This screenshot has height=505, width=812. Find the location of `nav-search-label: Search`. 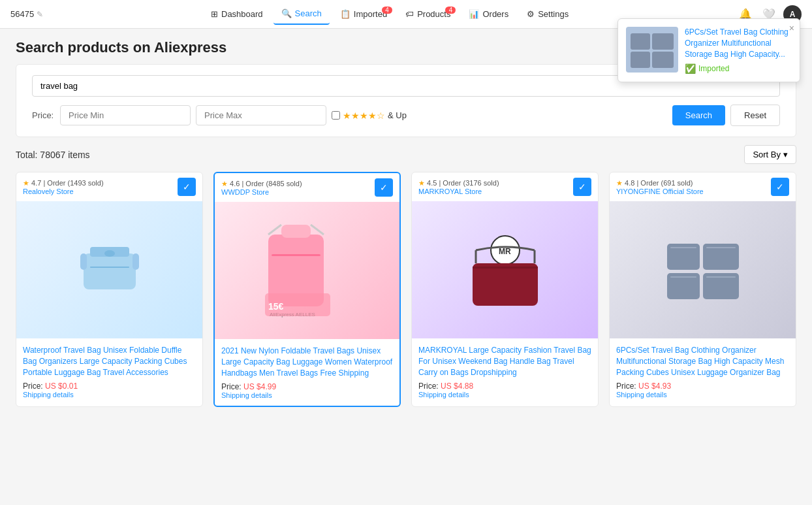

nav-search-label: Search is located at coordinates (308, 13).